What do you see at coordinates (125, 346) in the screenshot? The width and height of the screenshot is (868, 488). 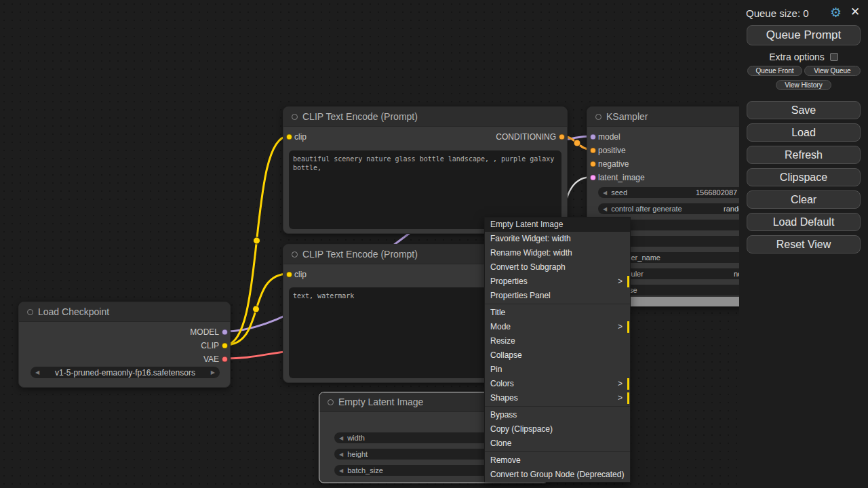 I see `output-slot-clip: CLIP` at bounding box center [125, 346].